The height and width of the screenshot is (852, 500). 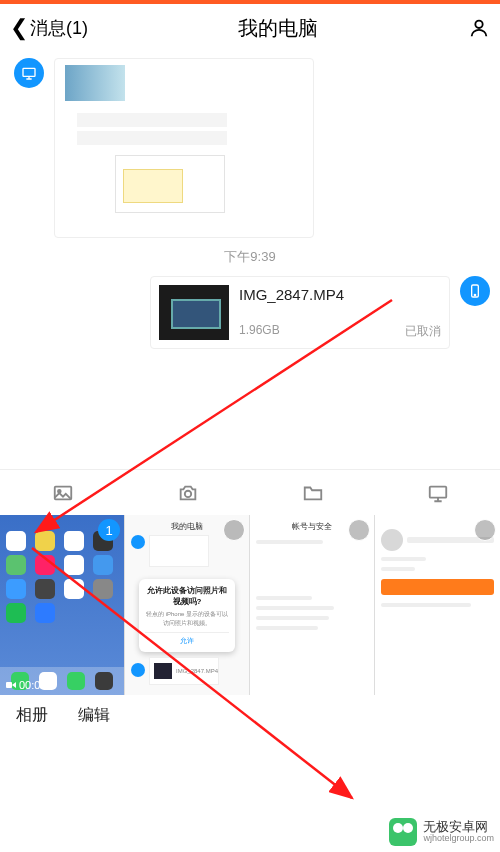 I want to click on file-status: 已取消, so click(x=423, y=332).